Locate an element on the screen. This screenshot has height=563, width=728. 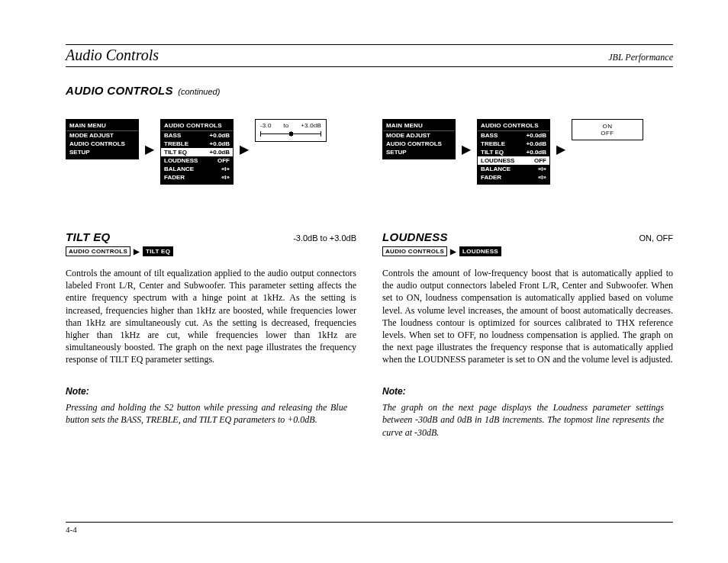
menu-row-selected: LOUDNESSOFF is located at coordinates (514, 160).